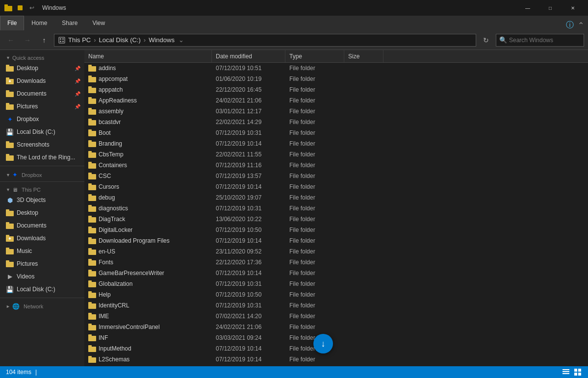  Describe the element at coordinates (42, 226) in the screenshot. I see `sidebar-item-documents-pc: Documents` at that location.